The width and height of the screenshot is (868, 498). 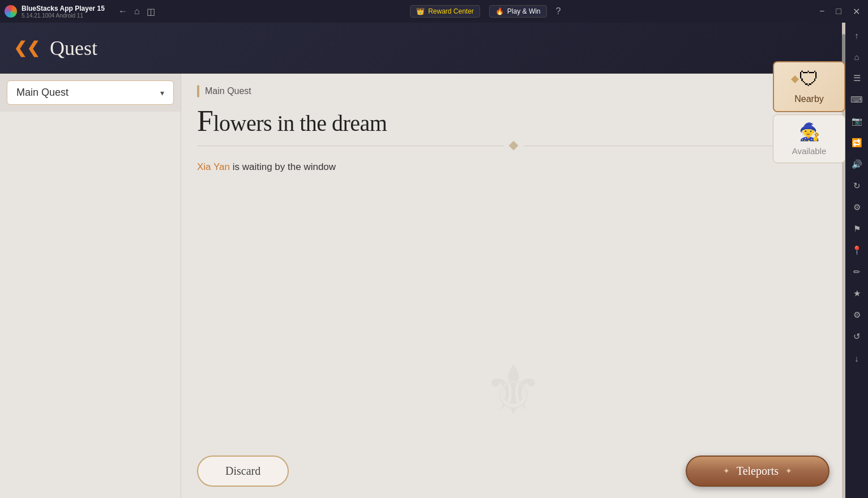 What do you see at coordinates (513, 146) in the screenshot?
I see `quest-divider` at bounding box center [513, 146].